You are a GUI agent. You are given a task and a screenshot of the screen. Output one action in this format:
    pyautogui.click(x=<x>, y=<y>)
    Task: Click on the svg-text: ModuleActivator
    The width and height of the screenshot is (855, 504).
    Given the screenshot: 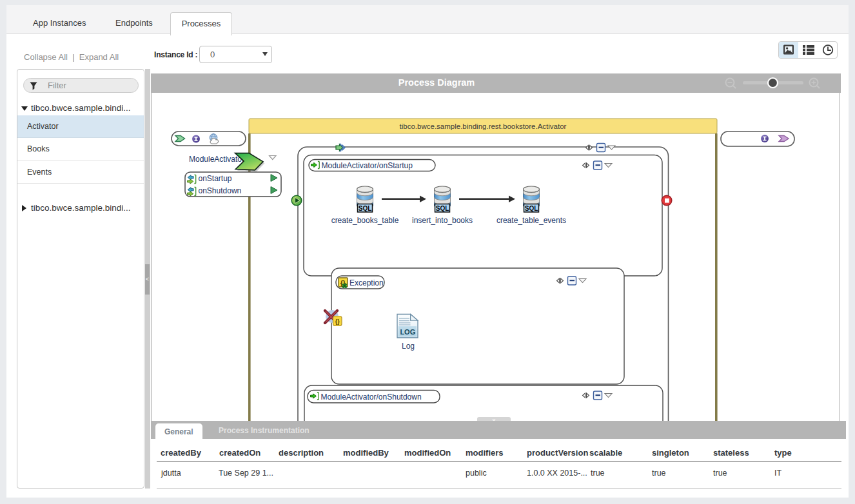 What is the action you would take?
    pyautogui.click(x=217, y=159)
    